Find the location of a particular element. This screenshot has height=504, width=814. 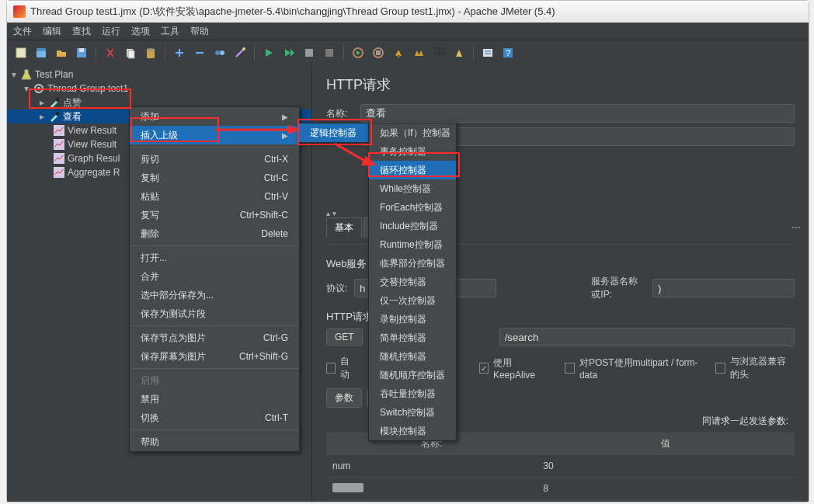

ctx-save-node-image: 保存节点为图片Ctrl-G is located at coordinates (214, 338).